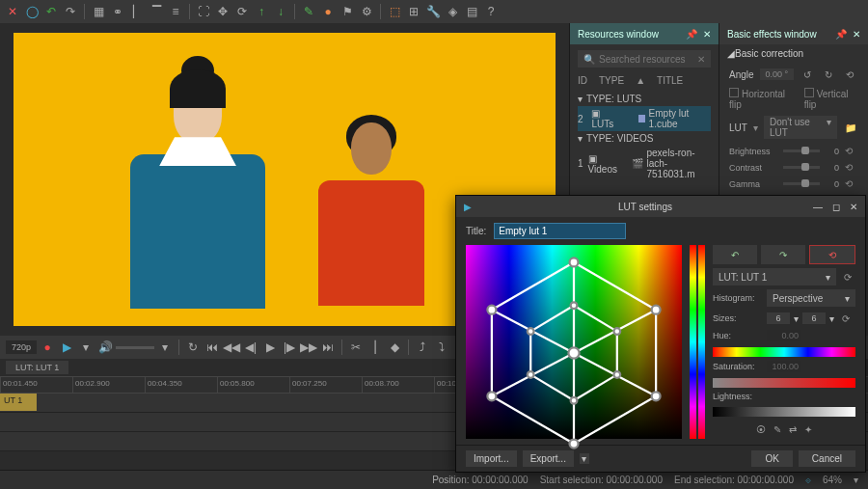 Image resolution: width=868 pixels, height=489 pixels. What do you see at coordinates (212, 347) in the screenshot?
I see `skip-start-icon: ⏮` at bounding box center [212, 347].